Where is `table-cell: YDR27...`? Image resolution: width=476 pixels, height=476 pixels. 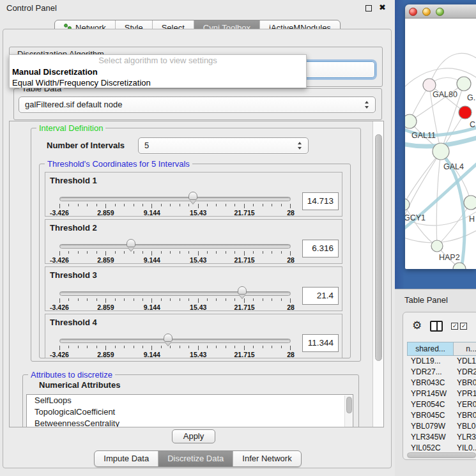
table-cell: YDR27... is located at coordinates (430, 372).